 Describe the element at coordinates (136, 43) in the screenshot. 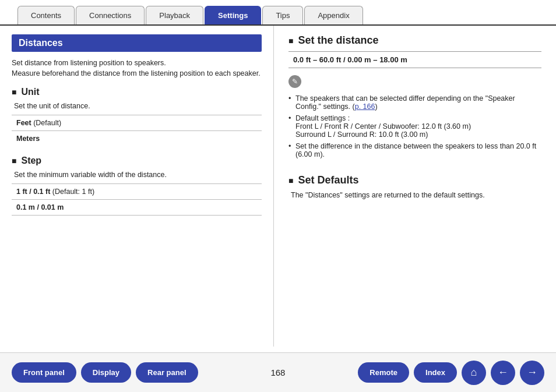

I see `section-title: Distances` at that location.